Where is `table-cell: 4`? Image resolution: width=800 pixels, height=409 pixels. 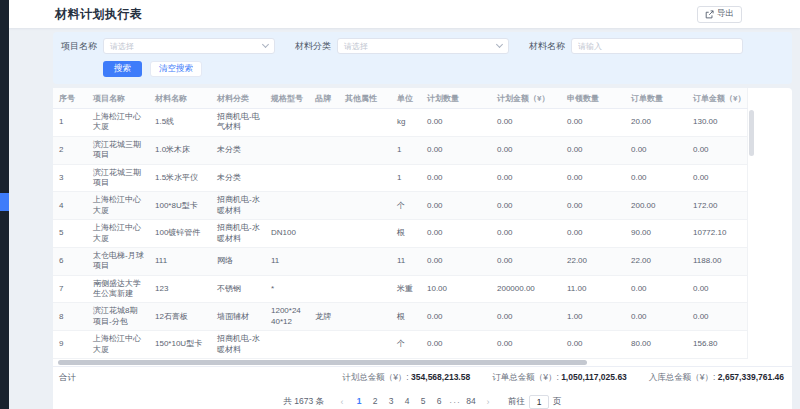 table-cell: 4 is located at coordinates (70, 206).